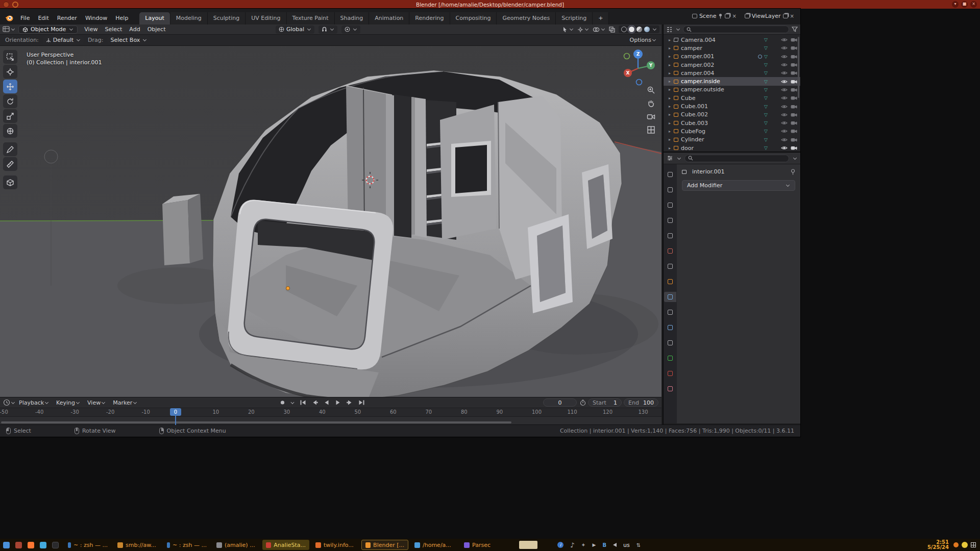  Describe the element at coordinates (955, 4) in the screenshot. I see `minimize-button: ▾` at that location.